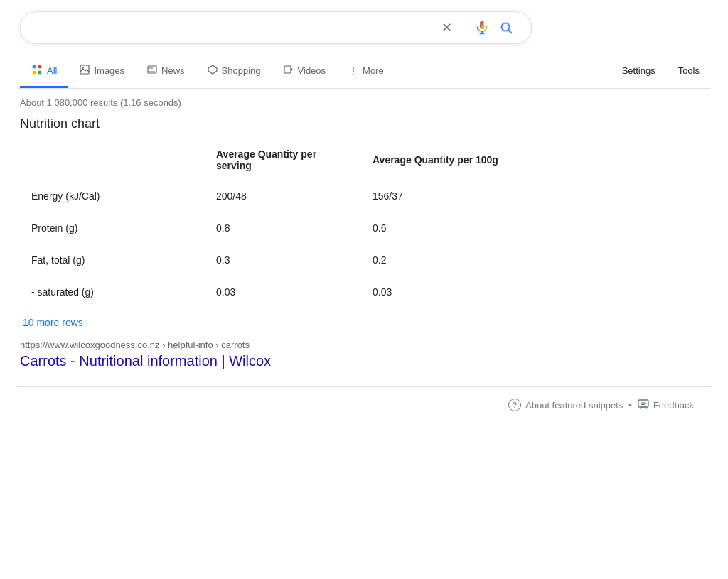 The image size is (728, 579). Describe the element at coordinates (510, 229) in the screenshot. I see `per-100g-cell: 0.6` at that location.